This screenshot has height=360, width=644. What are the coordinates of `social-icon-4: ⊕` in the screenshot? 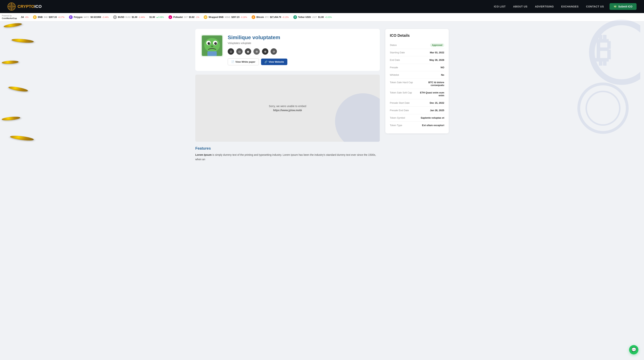 It's located at (256, 52).